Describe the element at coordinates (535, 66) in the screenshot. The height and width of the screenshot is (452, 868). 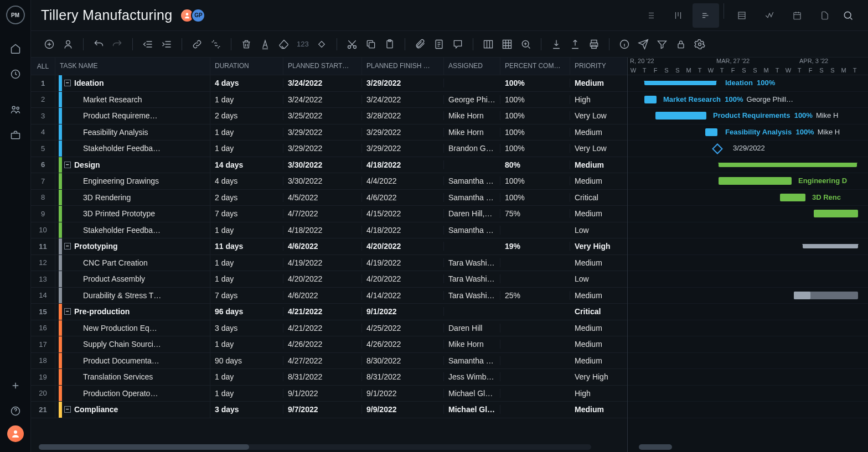
I see `col-percent: PERCENT COM…` at that location.